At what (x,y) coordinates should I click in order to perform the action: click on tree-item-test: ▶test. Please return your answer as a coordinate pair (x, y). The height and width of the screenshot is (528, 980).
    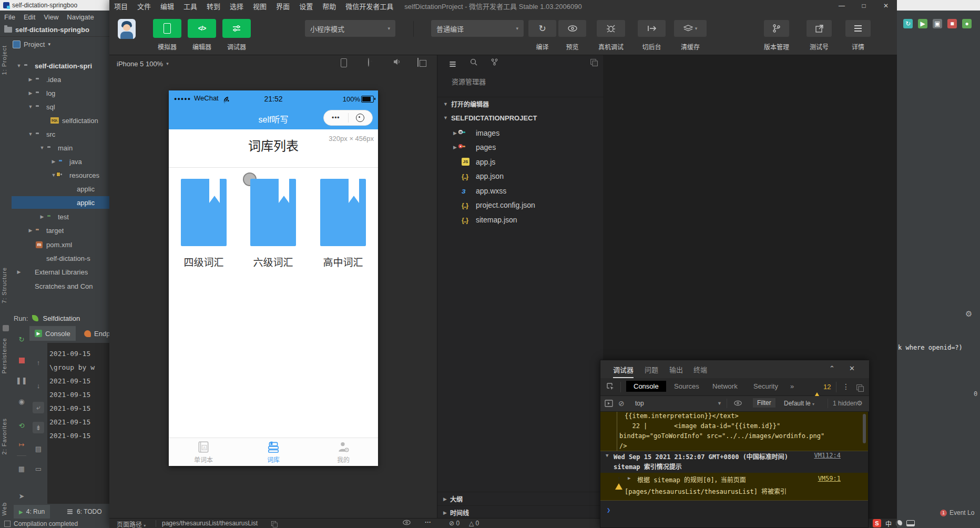
    Looking at the image, I should click on (60, 217).